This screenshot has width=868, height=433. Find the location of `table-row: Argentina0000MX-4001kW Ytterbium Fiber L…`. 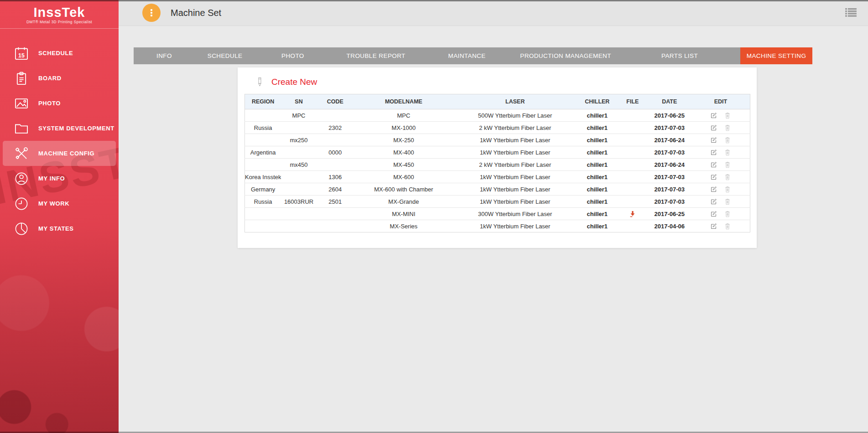

table-row: Argentina0000MX-4001kW Ytterbium Fiber L… is located at coordinates (498, 152).